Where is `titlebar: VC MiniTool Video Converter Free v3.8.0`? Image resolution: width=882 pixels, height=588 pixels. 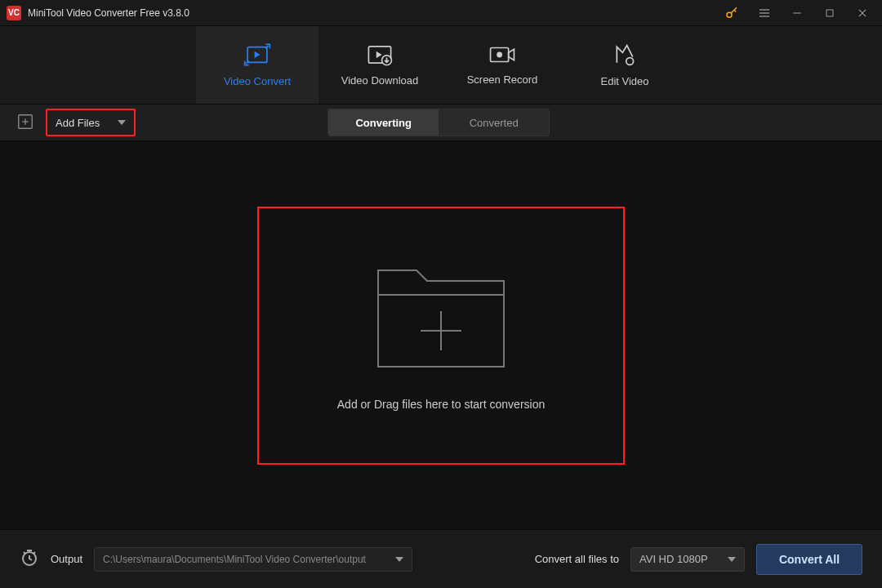 titlebar: VC MiniTool Video Converter Free v3.8.0 is located at coordinates (441, 13).